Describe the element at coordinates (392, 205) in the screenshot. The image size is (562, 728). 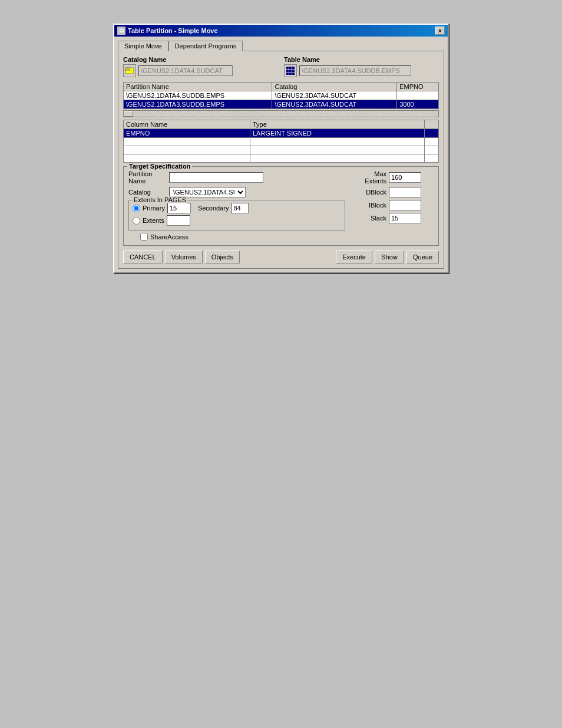
I see `target-right-panel: Max Extents DBlock IBlock Slack` at that location.